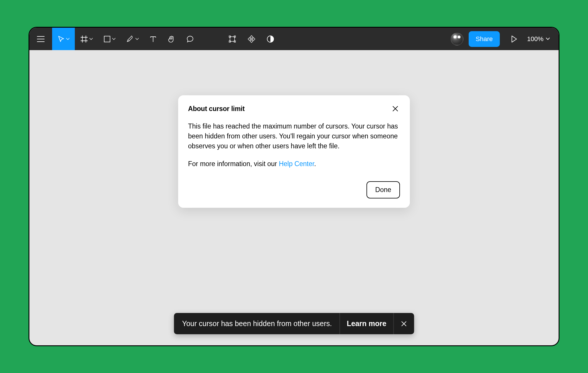 The height and width of the screenshot is (373, 588). What do you see at coordinates (403, 323) in the screenshot?
I see `toast-close-button` at bounding box center [403, 323].